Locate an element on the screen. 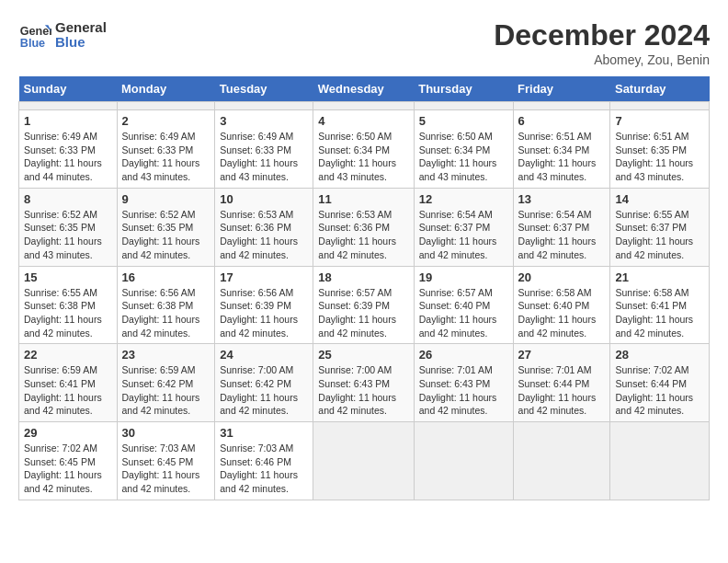 Image resolution: width=728 pixels, height=563 pixels. day-info: Sunrise: 6:59 AMSunset: 6:41 PMDaylight:… is located at coordinates (68, 390).